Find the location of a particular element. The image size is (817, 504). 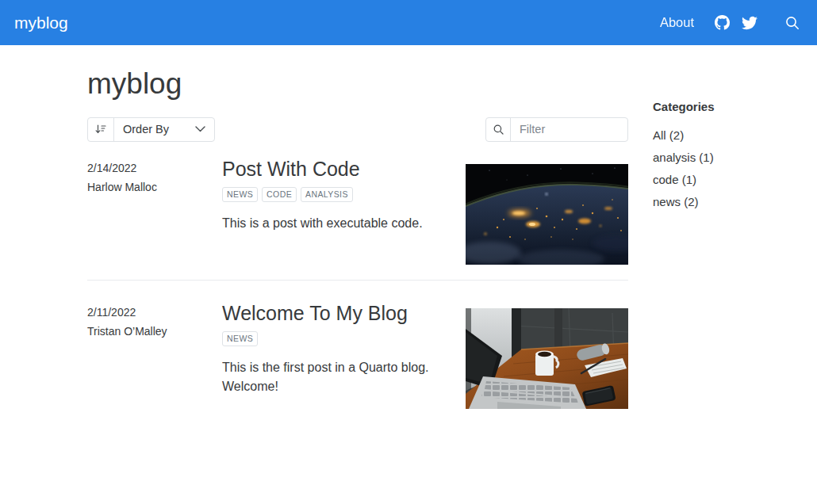

post-description: This is the first post in a Quarto blog.… is located at coordinates (344, 377).